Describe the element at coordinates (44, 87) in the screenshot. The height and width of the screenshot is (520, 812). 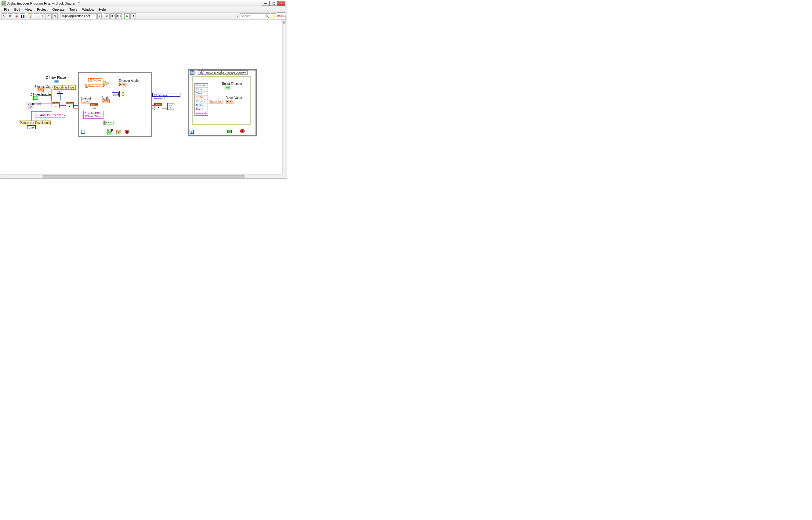
I see `z-index-value-label: Z Index Value` at that location.